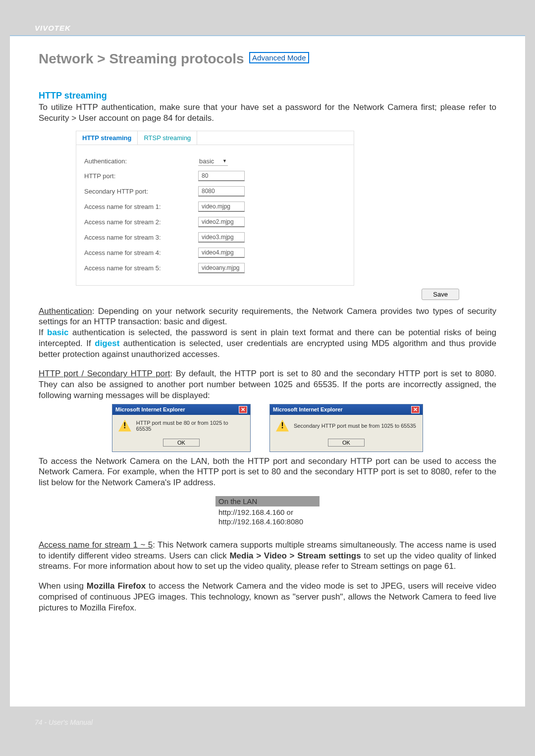 This screenshot has height=756, width=535. What do you see at coordinates (221, 191) in the screenshot?
I see `secondary-http-port-input: 8080` at bounding box center [221, 191].